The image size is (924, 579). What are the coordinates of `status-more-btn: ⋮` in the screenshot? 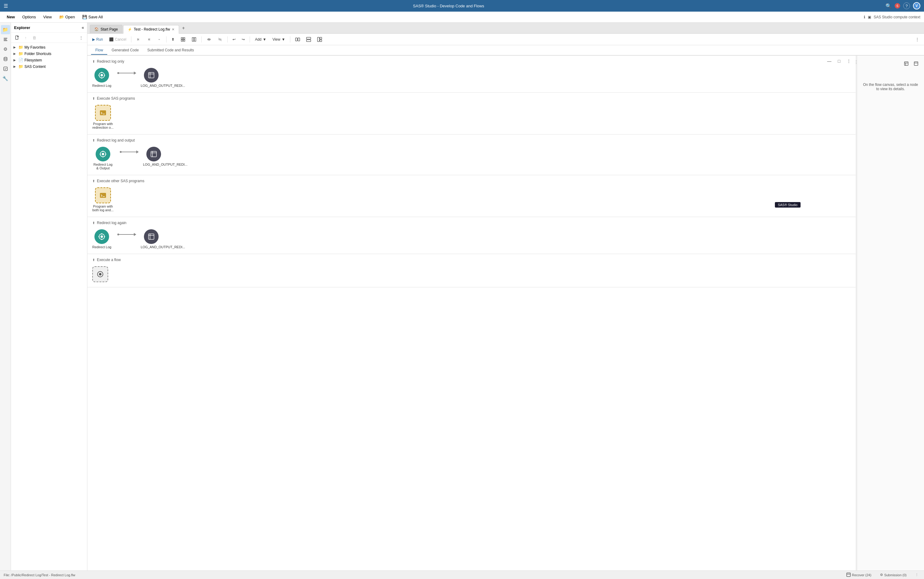 It's located at (917, 575).